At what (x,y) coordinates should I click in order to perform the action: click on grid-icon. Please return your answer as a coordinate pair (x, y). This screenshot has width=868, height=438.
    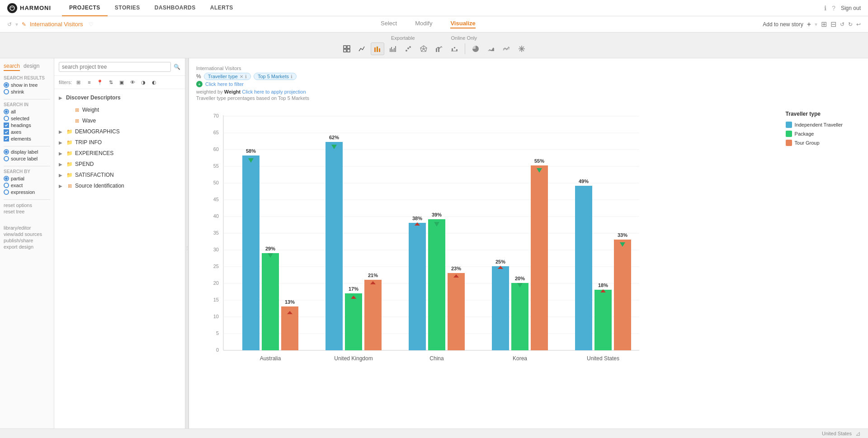
    Looking at the image, I should click on (347, 49).